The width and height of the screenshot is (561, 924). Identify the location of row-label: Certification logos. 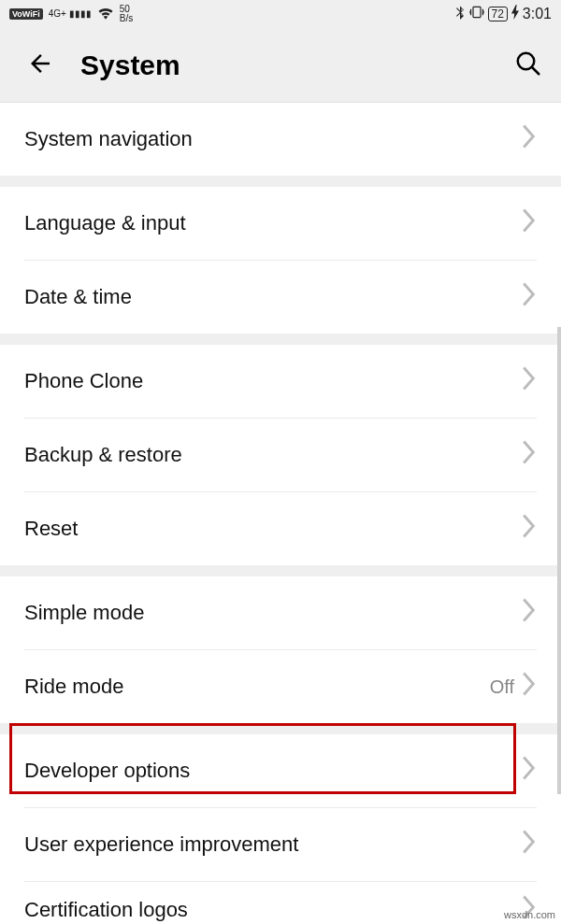
(273, 910).